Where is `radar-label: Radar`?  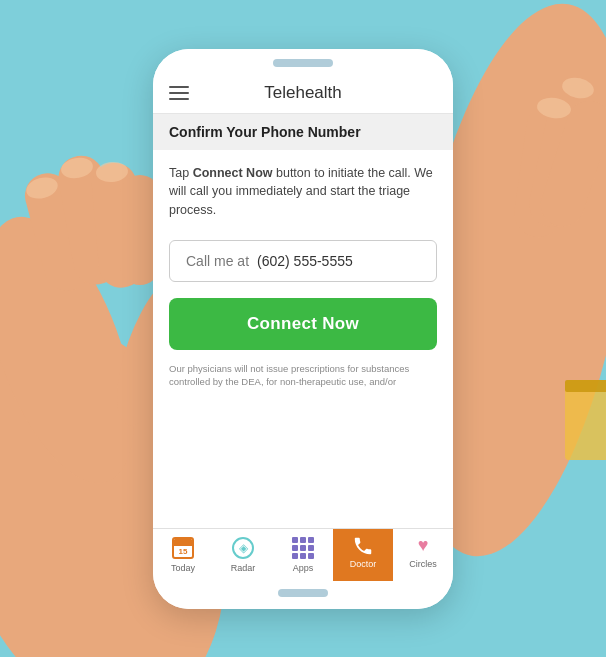 radar-label: Radar is located at coordinates (244, 568).